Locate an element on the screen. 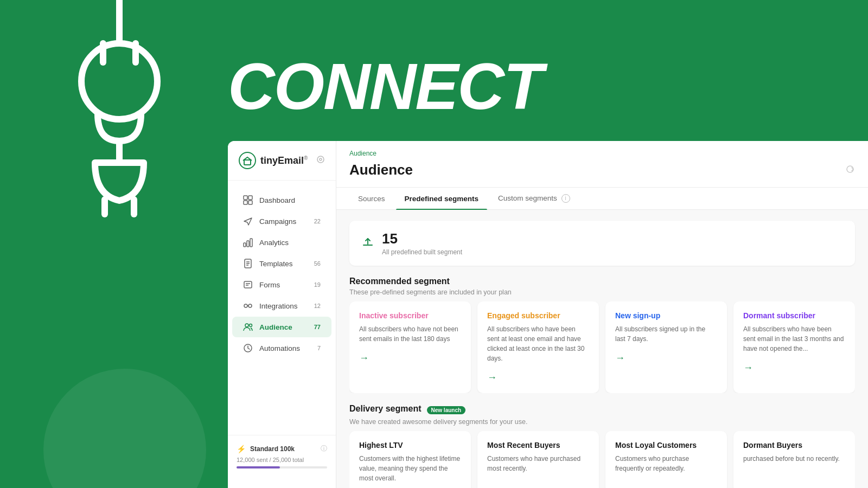 The width and height of the screenshot is (868, 488). delivery-card-dormant-buyers: Dormant Buyers purchased before but no r… is located at coordinates (794, 460).